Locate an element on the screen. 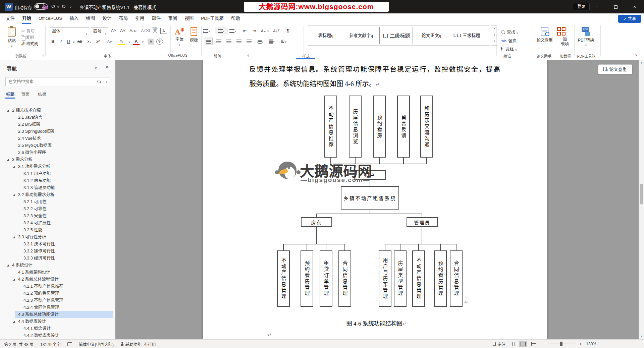  enclose-character-button: 字 is located at coordinates (160, 42).